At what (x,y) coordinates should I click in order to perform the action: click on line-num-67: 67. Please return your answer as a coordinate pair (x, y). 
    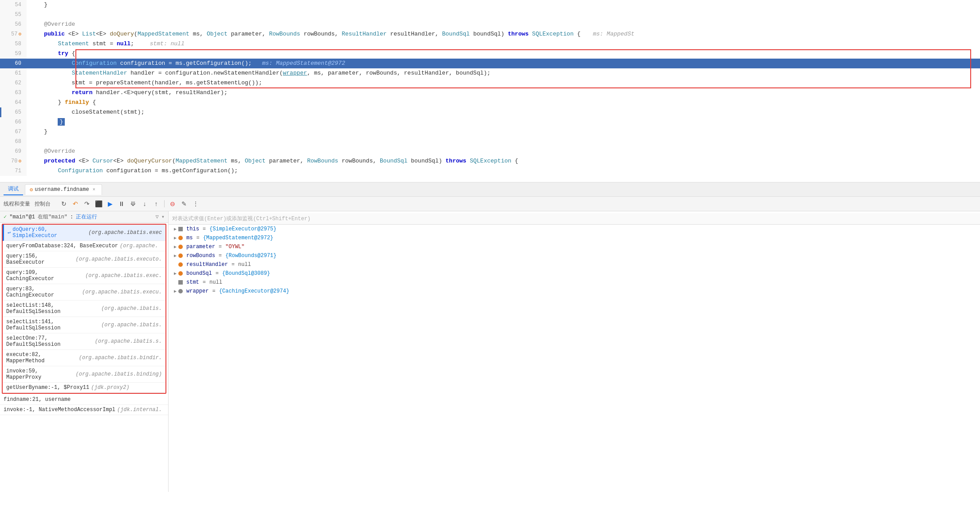
    Looking at the image, I should click on (13, 132).